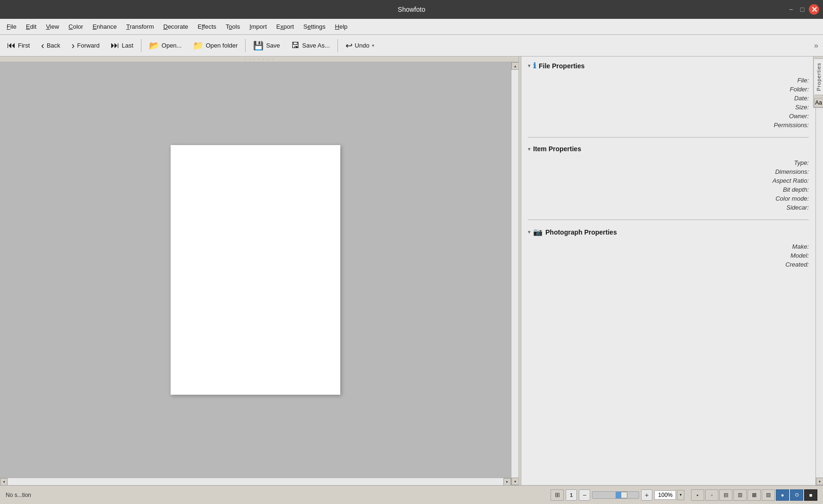 The height and width of the screenshot is (504, 823). What do you see at coordinates (529, 149) in the screenshot?
I see `item-properties-collapse: ▾` at bounding box center [529, 149].